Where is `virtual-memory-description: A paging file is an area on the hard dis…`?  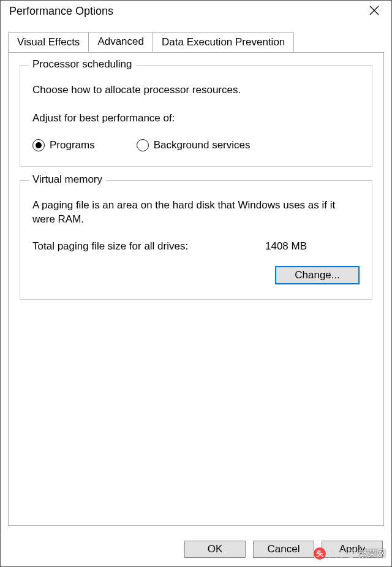 virtual-memory-description: A paging file is an area on the hard dis… is located at coordinates (196, 213).